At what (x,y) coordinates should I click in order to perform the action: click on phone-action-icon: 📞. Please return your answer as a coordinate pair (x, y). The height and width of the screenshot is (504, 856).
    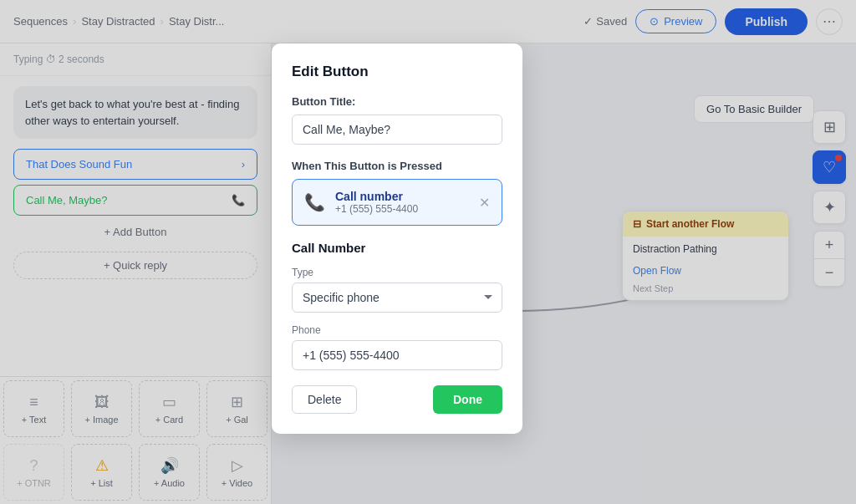
    Looking at the image, I should click on (314, 202).